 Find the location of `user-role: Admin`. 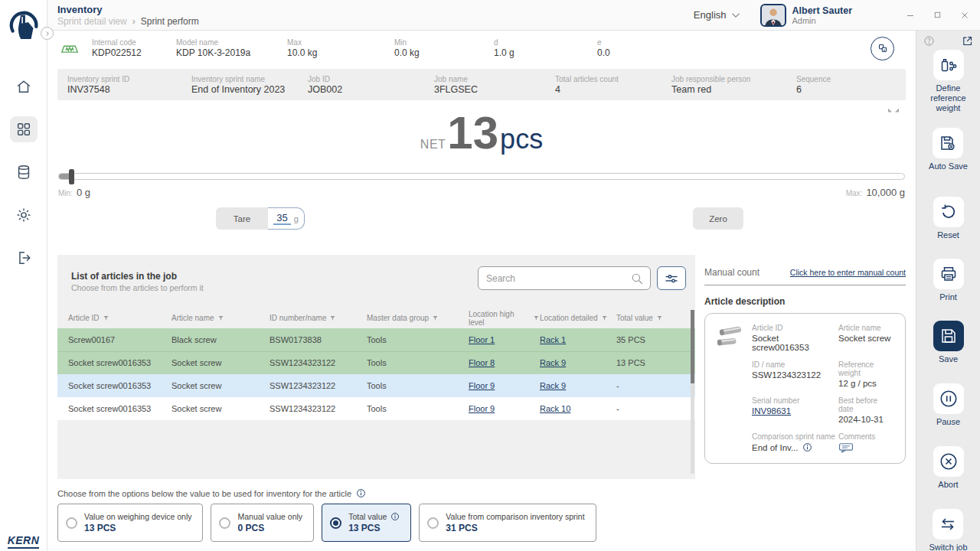

user-role: Admin is located at coordinates (822, 21).